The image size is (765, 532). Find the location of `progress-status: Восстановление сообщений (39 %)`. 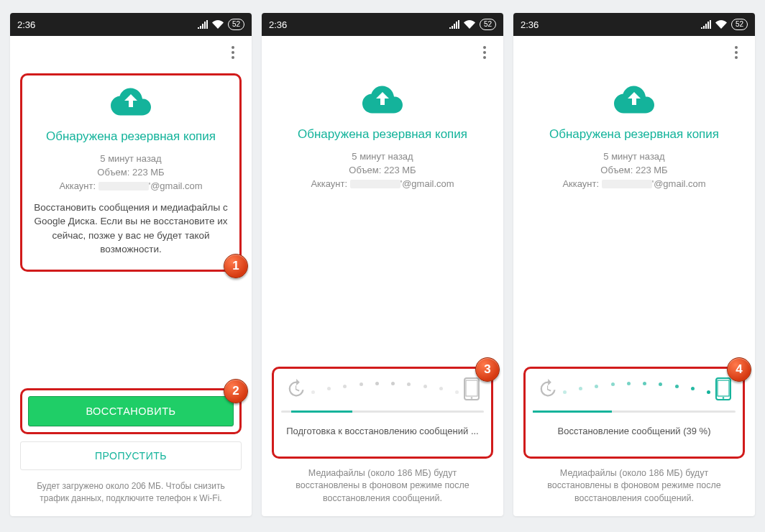

progress-status: Восстановление сообщений (39 %) is located at coordinates (634, 431).